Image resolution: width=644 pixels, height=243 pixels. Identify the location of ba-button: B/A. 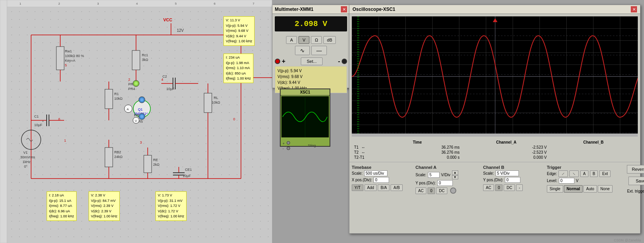
(384, 188).